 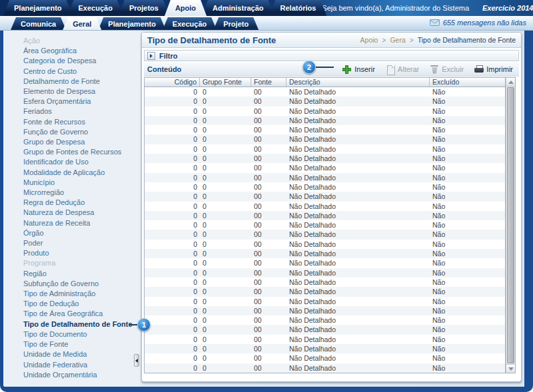 I want to click on sidebar-item-categoria-de-despesa: Categoria de Despesa, so click(x=72, y=61).